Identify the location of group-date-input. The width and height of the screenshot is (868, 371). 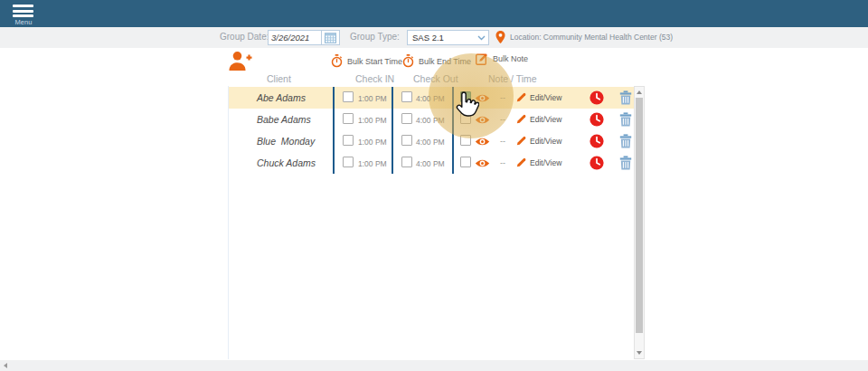
(295, 38).